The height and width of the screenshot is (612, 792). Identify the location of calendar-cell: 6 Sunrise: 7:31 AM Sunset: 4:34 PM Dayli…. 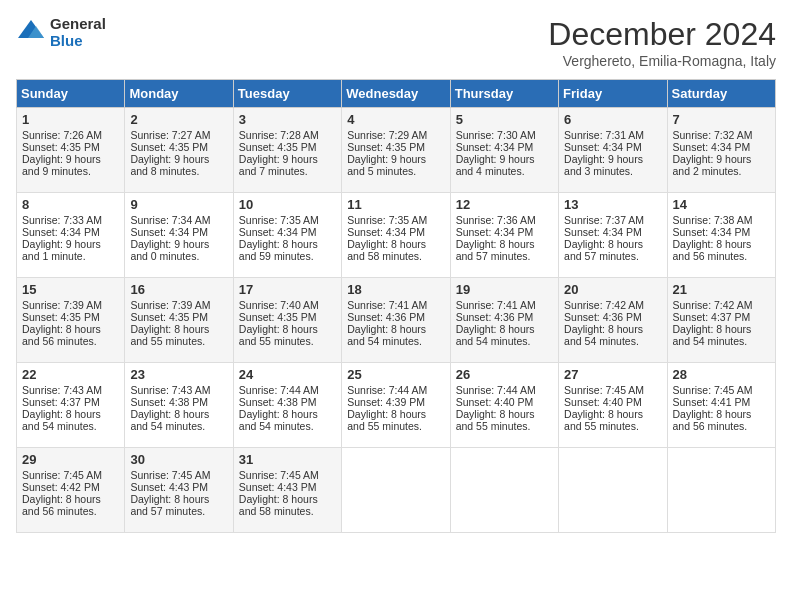
(613, 150).